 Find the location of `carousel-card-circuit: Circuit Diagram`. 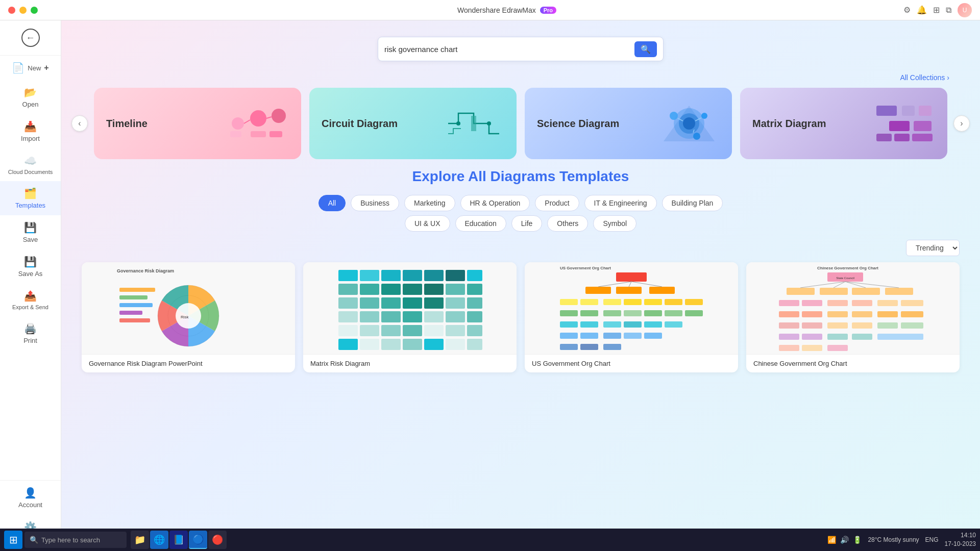

carousel-card-circuit: Circuit Diagram is located at coordinates (413, 123).